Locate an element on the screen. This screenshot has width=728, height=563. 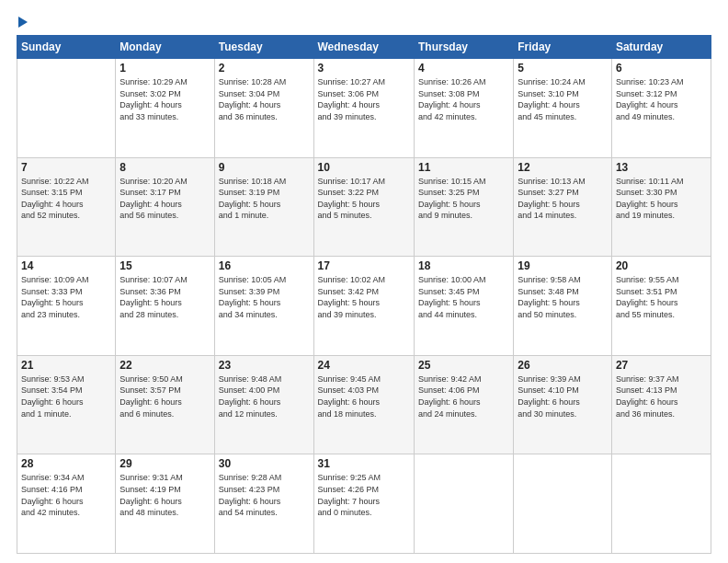
day-info: Sunrise: 9:48 AMSunset: 4:00 PMDaylight:… is located at coordinates (265, 396).